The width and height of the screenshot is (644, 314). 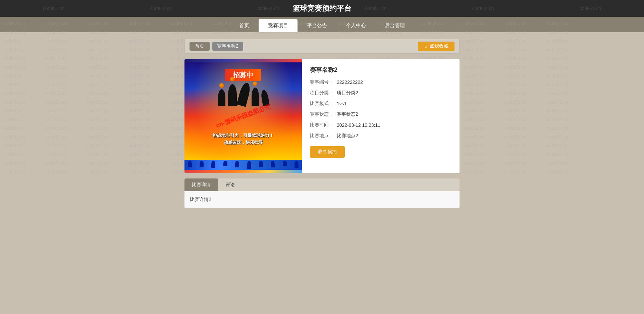 What do you see at coordinates (243, 116) in the screenshot?
I see `event-image-inner: 招募中` at bounding box center [243, 116].